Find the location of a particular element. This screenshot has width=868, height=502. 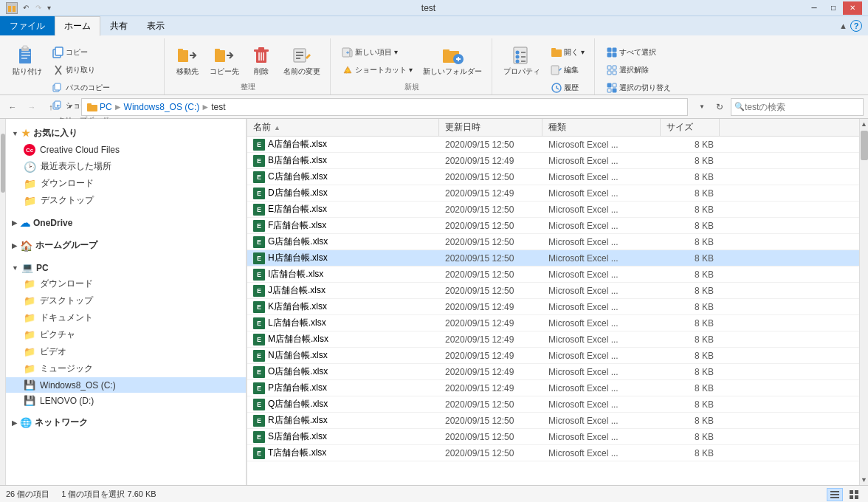

onedrive-header: ▶ ☁ OneDrive is located at coordinates (125, 223).